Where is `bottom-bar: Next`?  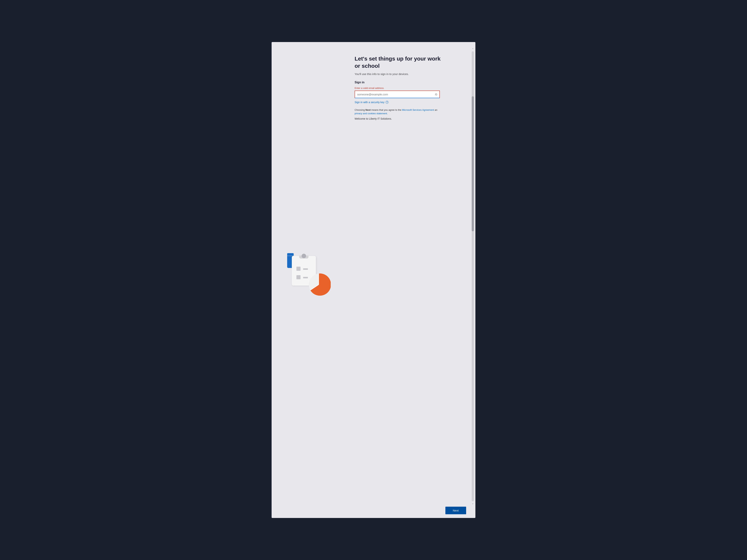 bottom-bar: Next is located at coordinates (456, 510).